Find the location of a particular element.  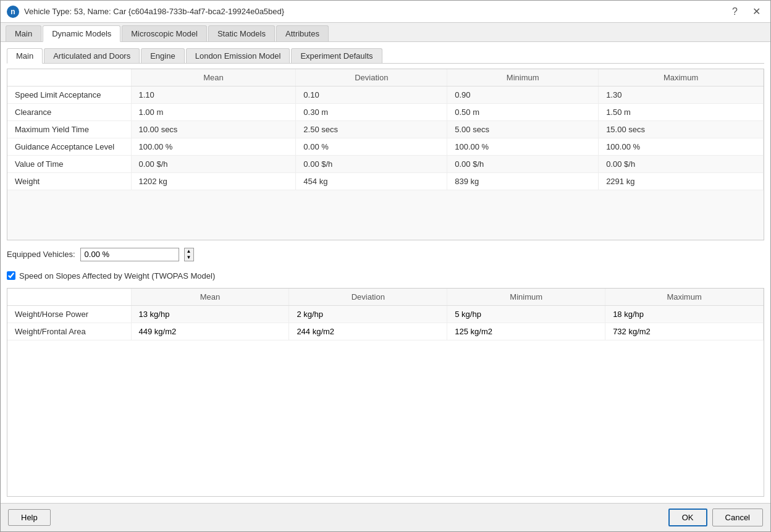

cell-guidance-max: 100.00 % is located at coordinates (681, 147).